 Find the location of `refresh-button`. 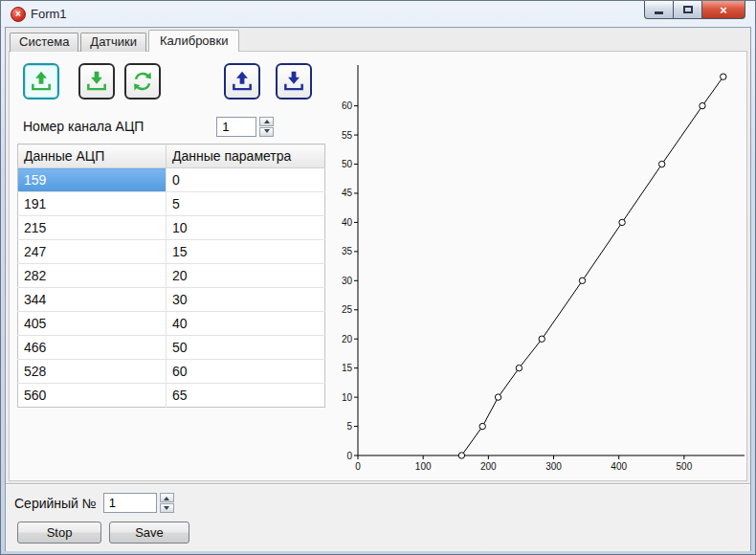

refresh-button is located at coordinates (143, 81).